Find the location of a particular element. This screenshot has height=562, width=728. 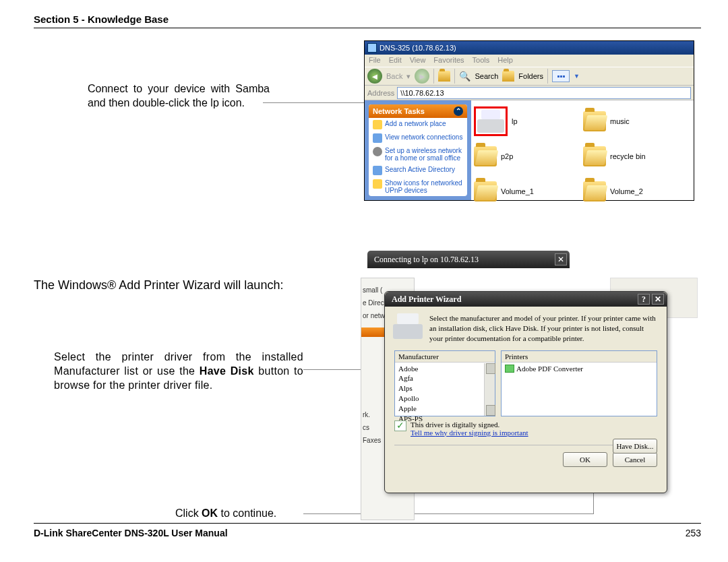

instruction-driver: Select the printer driver from the insta… is located at coordinates (179, 371).